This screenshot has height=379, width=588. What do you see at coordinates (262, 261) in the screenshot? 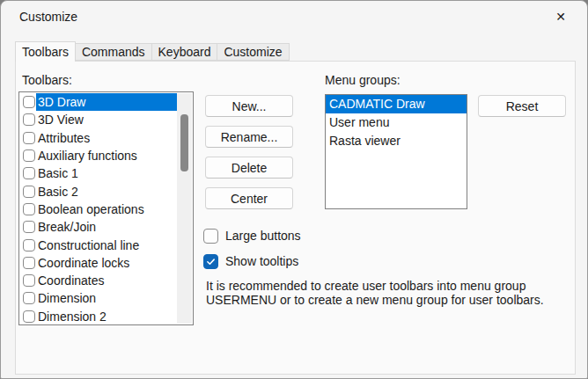
I see `option-label: Show tooltips` at bounding box center [262, 261].